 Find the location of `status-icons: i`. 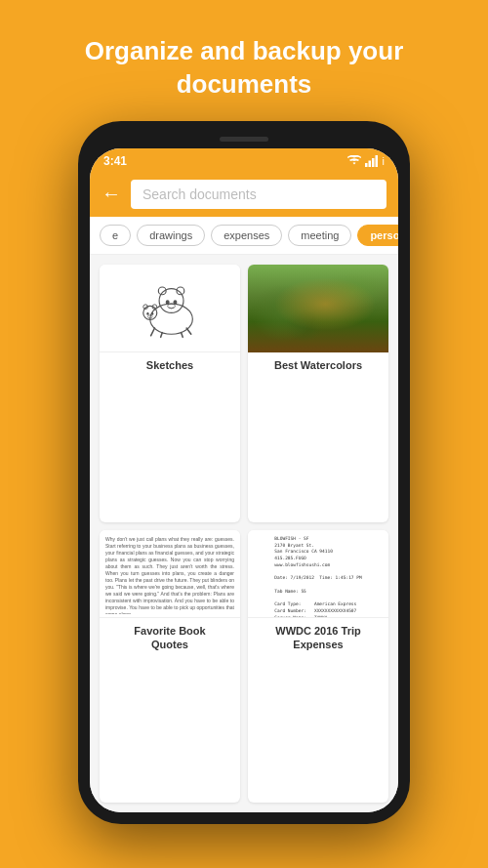

status-icons: i is located at coordinates (366, 161).